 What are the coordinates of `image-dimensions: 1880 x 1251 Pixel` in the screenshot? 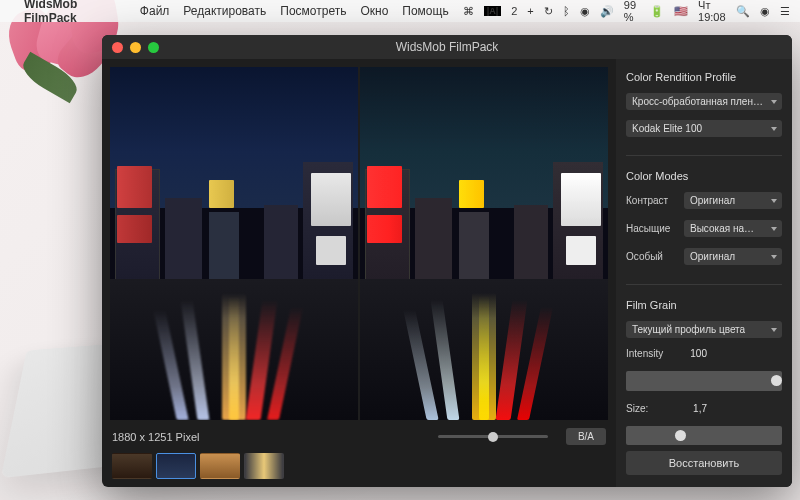 It's located at (162, 437).